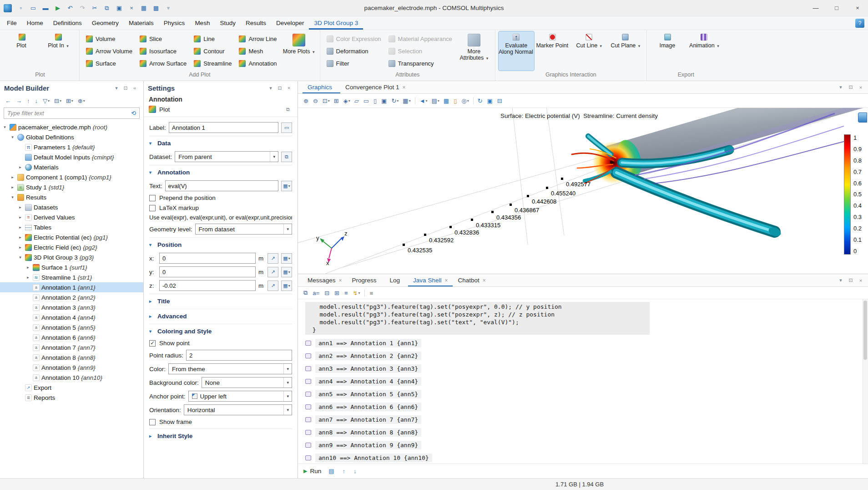  I want to click on group-nodes-icon: ⊕▾, so click(81, 101).